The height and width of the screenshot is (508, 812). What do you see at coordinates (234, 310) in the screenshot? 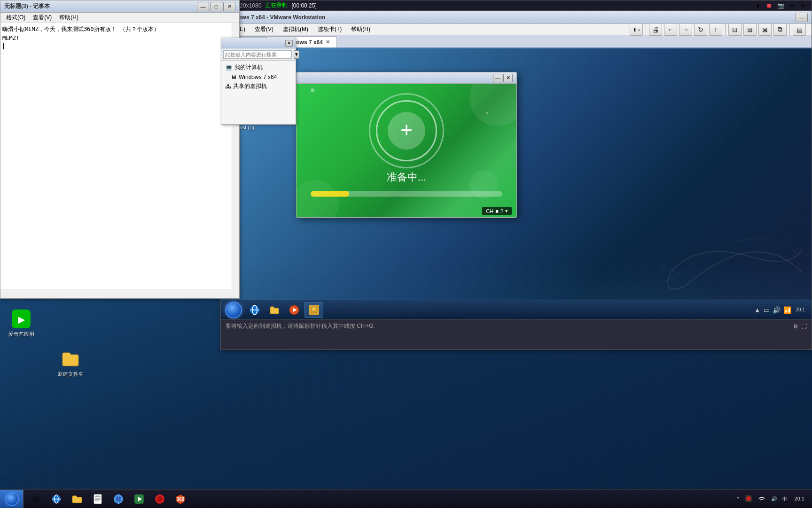
I see `win7-orb` at bounding box center [234, 310].